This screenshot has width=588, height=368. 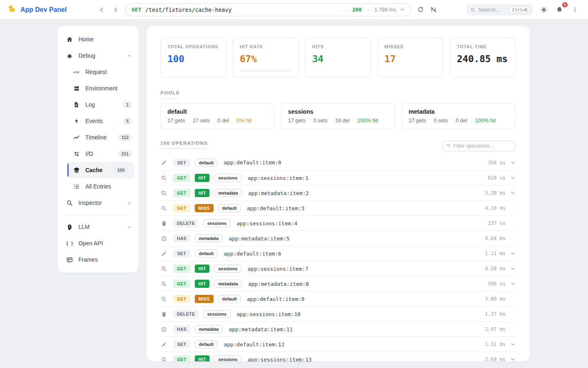 What do you see at coordinates (98, 137) in the screenshot?
I see `sidebar-item-timeline: Timeline 112` at bounding box center [98, 137].